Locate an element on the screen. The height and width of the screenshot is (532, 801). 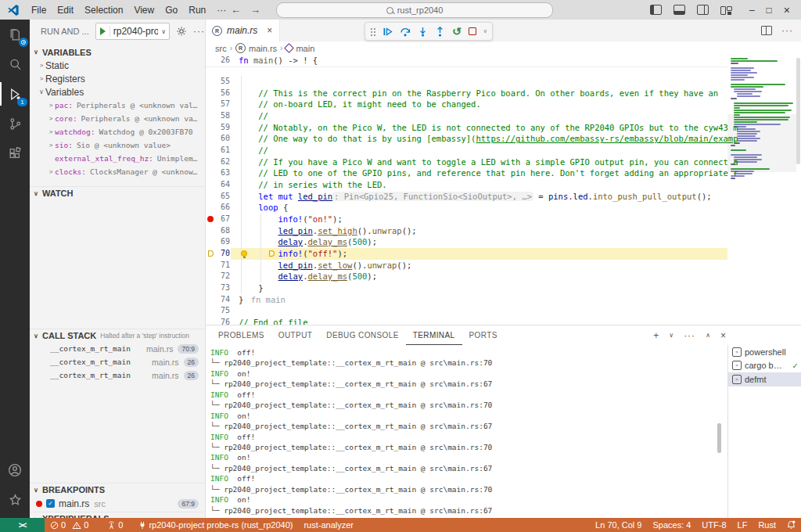
breakpoint-checkbox: ✓ is located at coordinates (50, 504).